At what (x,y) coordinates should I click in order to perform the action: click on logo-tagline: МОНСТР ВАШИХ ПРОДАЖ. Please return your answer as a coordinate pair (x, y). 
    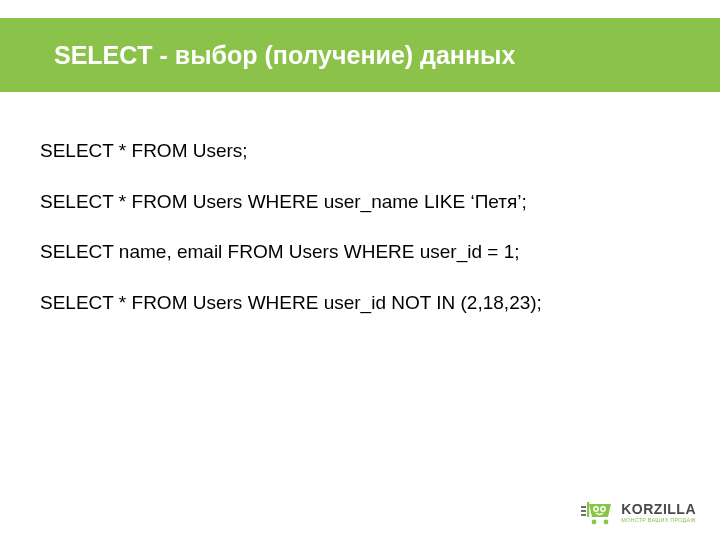
    Looking at the image, I should click on (658, 521).